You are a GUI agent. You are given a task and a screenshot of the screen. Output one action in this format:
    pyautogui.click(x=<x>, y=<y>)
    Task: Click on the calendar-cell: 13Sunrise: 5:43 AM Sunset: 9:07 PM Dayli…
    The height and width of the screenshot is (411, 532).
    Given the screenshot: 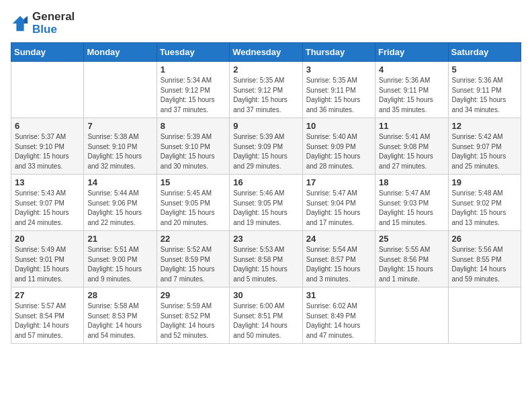 What is the action you would take?
    pyautogui.click(x=48, y=203)
    